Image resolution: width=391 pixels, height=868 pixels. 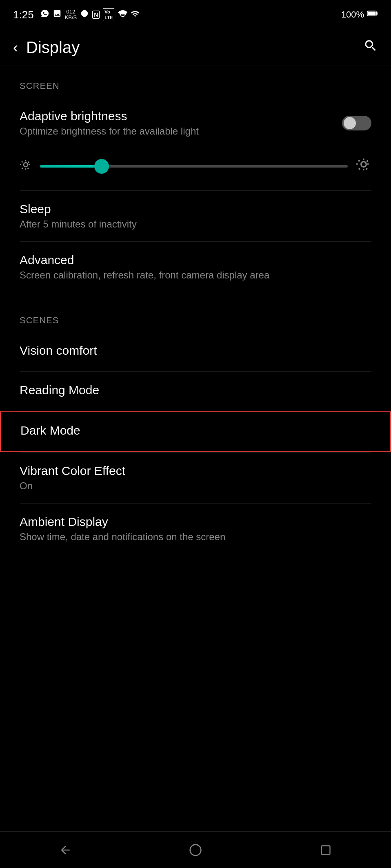 What do you see at coordinates (196, 123) in the screenshot?
I see `adaptive-brightness-item: Adaptive brightness Optimize brightness …` at bounding box center [196, 123].